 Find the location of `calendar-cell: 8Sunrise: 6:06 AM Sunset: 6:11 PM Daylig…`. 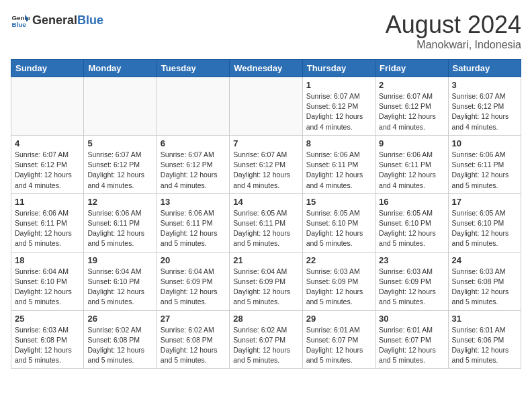

calendar-cell: 8Sunrise: 6:06 AM Sunset: 6:11 PM Daylig… is located at coordinates (339, 164).